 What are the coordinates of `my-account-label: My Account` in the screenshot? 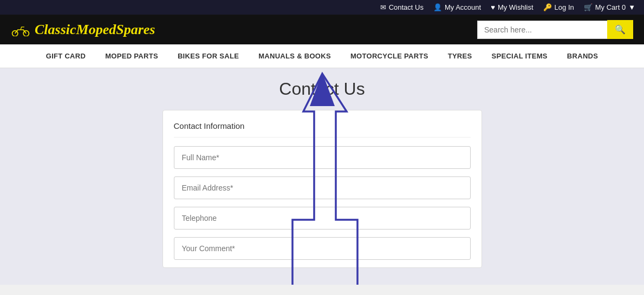 It's located at (463, 8).